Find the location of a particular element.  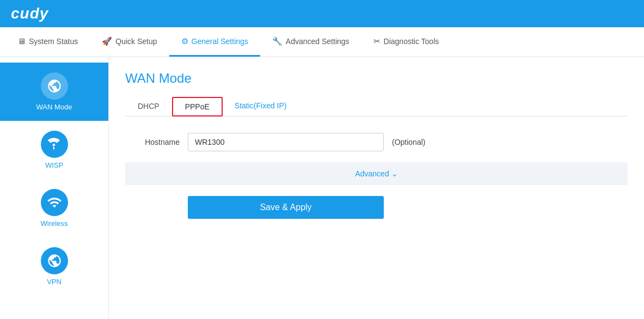

tab-static: Static(Fixed IP) is located at coordinates (261, 107).